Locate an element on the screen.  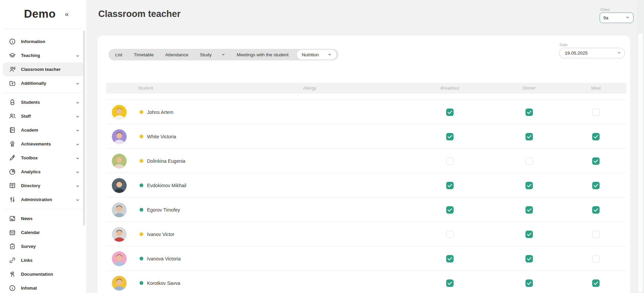
sidebar-item-infomat: Infomat is located at coordinates (43, 287).